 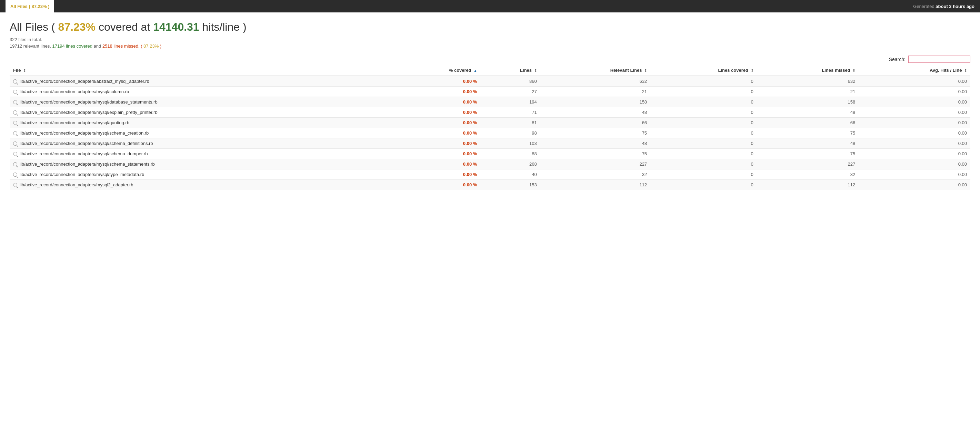 I want to click on table-header: File ⇕ % covered ▲ Lines ⇕ Relevant Line…, so click(x=490, y=71).